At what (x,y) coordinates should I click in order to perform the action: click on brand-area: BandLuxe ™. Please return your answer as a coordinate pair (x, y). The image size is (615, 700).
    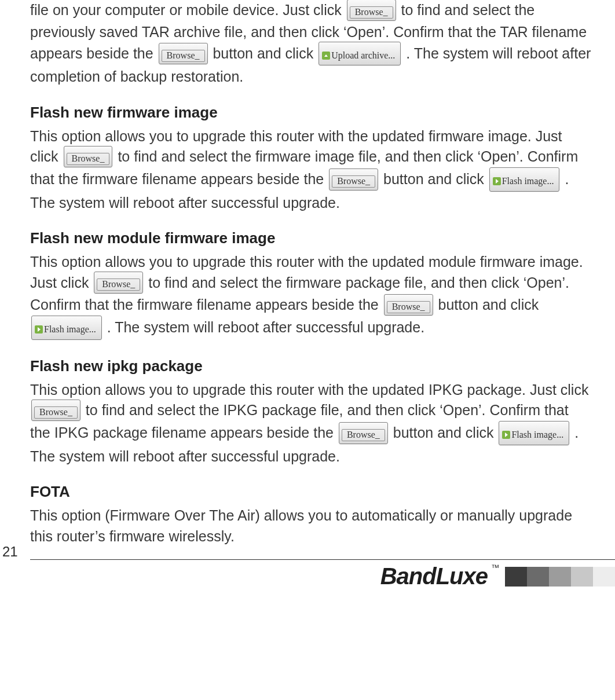
    Looking at the image, I should click on (498, 577).